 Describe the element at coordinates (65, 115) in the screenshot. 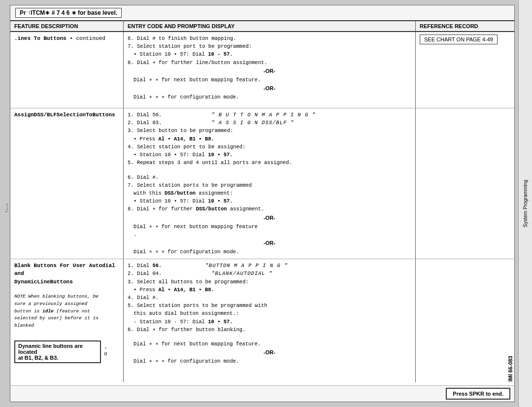

I see `feature-title-dss: AssignDSS/BLFSelectionToButtons` at that location.